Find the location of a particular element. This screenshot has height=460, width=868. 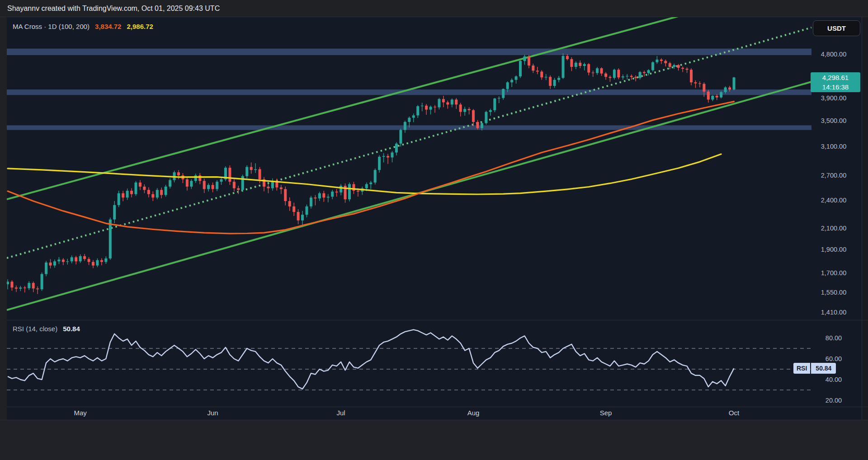

rsi-line is located at coordinates (371, 360).